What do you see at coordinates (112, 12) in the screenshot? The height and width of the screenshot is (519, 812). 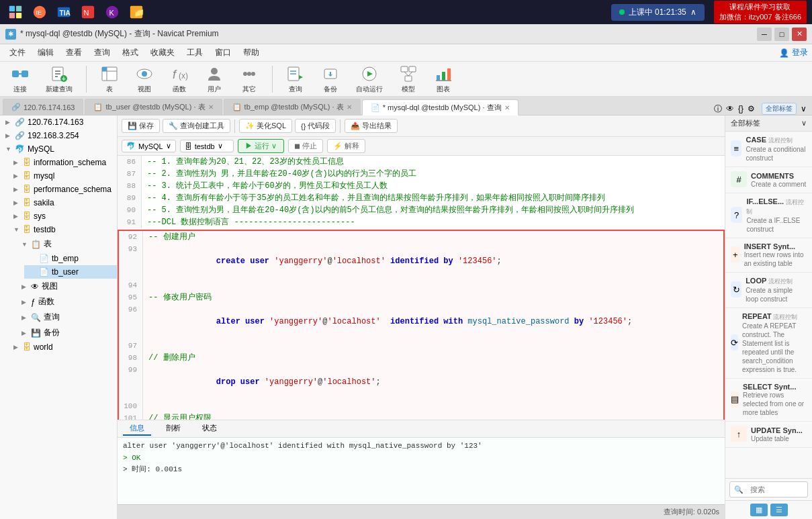 I see `taskbar-icon-5: K` at bounding box center [112, 12].